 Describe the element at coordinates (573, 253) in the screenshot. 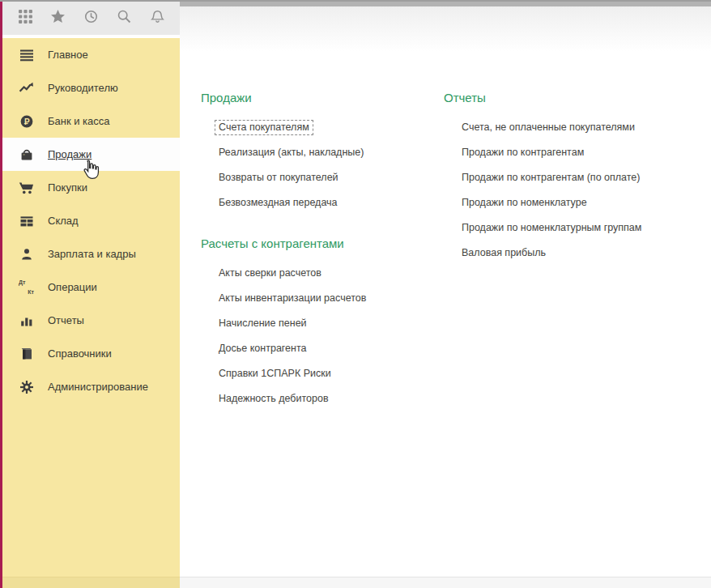

I see `link-valovaya-pribyl: Валовая прибыль` at that location.